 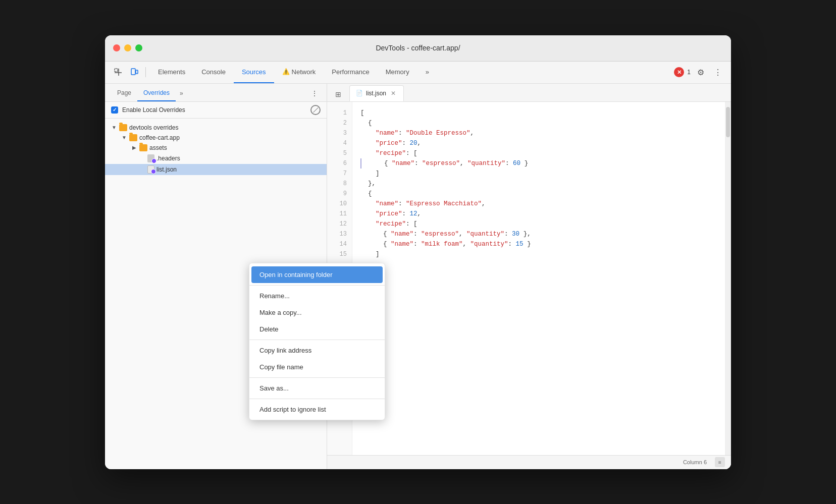 What do you see at coordinates (539, 163) in the screenshot?
I see `code-line-6: { "name": "espresso", "quantity": 60 }` at bounding box center [539, 163].